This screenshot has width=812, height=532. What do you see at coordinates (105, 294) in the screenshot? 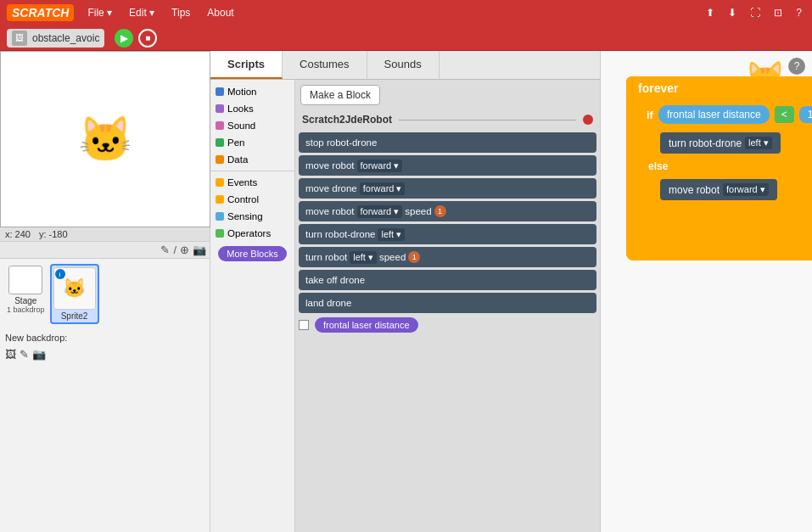
I see `sprite-list-area: Stage 1 backdrop i 🐱 Sprite2` at bounding box center [105, 294].